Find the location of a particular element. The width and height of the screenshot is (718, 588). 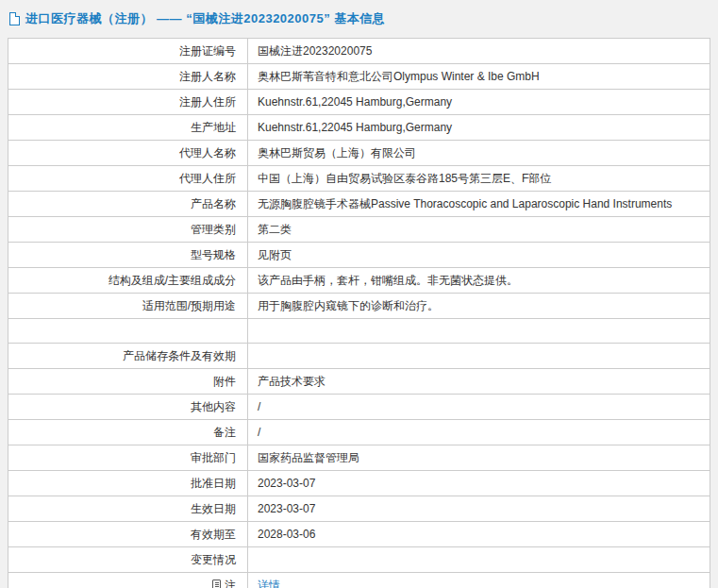

row-value: 奥林巴斯苇音特和意北公司Olympus Winter & Ibe GmbH is located at coordinates (479, 76).